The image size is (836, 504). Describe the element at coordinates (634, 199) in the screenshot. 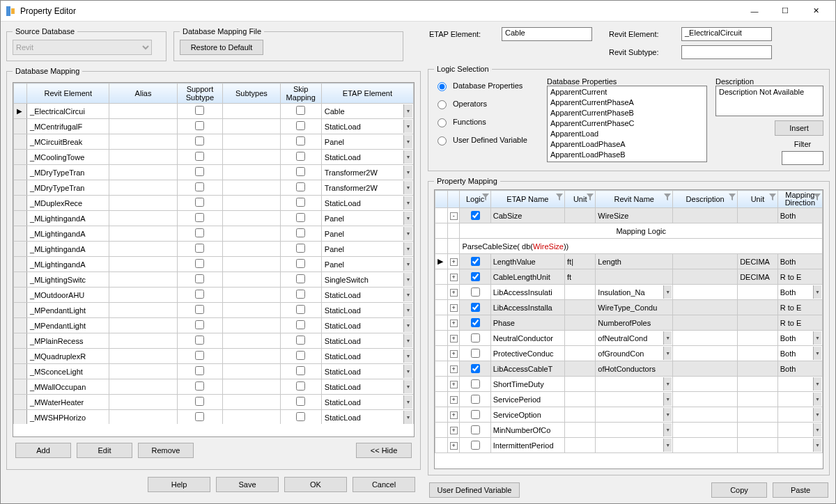

I see `col-revit-name: Revit Name` at that location.